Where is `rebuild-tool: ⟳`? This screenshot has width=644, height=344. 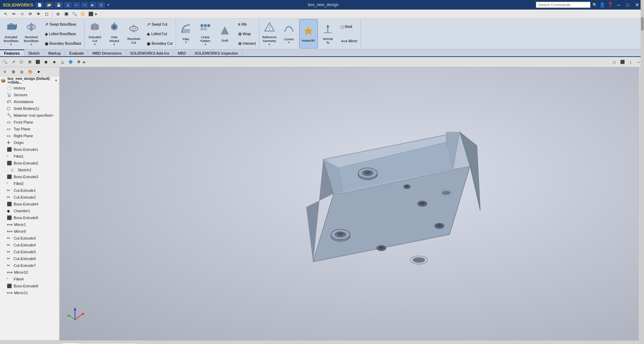 rebuild-tool: ⟳ is located at coordinates (30, 14).